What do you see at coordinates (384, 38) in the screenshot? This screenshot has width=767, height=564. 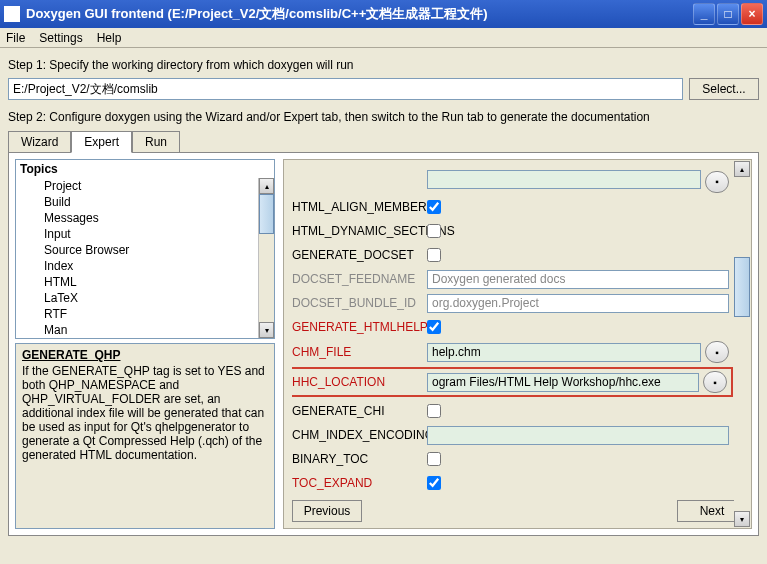 I see `menu-bar: File Settings Help` at bounding box center [384, 38].